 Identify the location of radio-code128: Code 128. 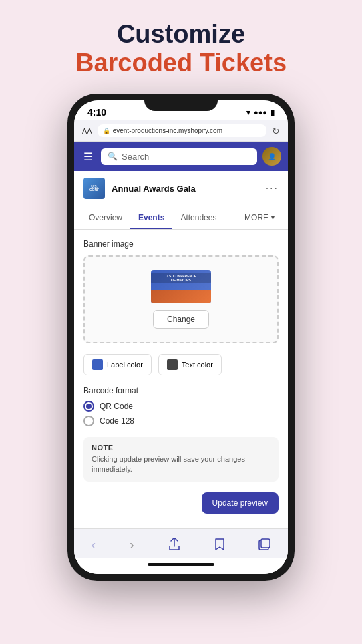
(181, 421).